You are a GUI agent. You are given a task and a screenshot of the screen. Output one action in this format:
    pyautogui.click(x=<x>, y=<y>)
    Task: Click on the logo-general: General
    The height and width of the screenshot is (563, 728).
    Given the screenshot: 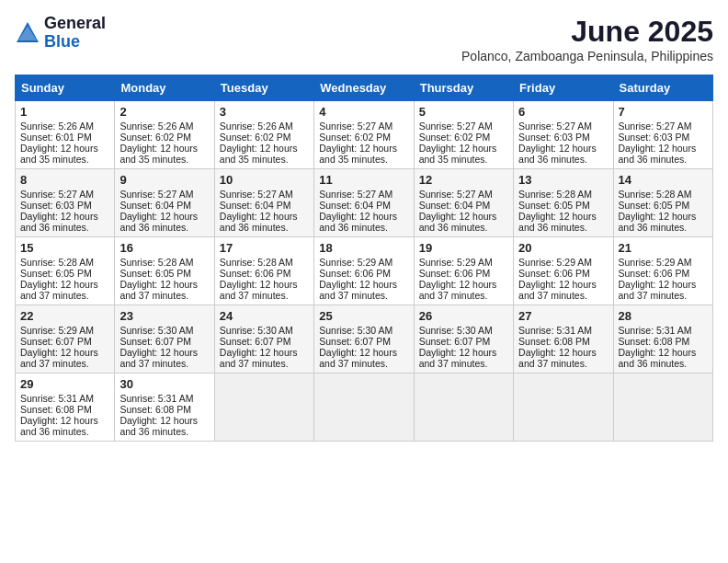 What is the action you would take?
    pyautogui.click(x=75, y=24)
    